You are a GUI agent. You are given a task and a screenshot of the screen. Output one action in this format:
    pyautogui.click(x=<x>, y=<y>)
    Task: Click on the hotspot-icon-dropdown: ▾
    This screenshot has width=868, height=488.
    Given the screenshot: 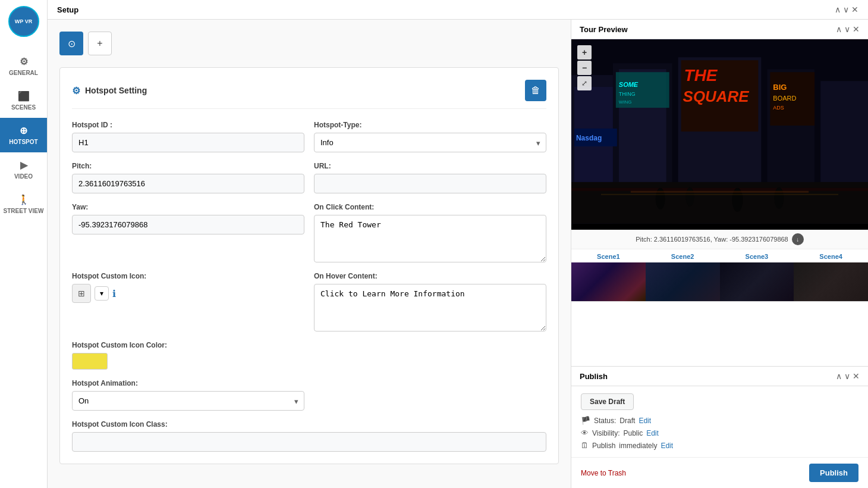 What is the action you would take?
    pyautogui.click(x=102, y=293)
    